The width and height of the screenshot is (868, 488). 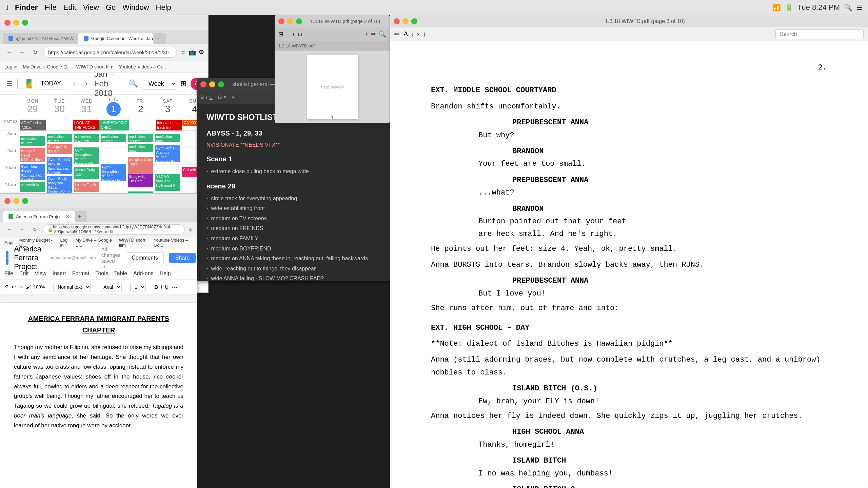 What do you see at coordinates (114, 125) in the screenshot?
I see `event-landscaping: LANDSCAPING CHEC` at bounding box center [114, 125].